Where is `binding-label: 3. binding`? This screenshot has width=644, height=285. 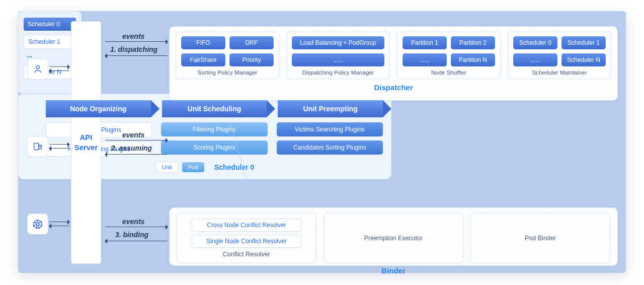 binding-label: 3. binding is located at coordinates (132, 235).